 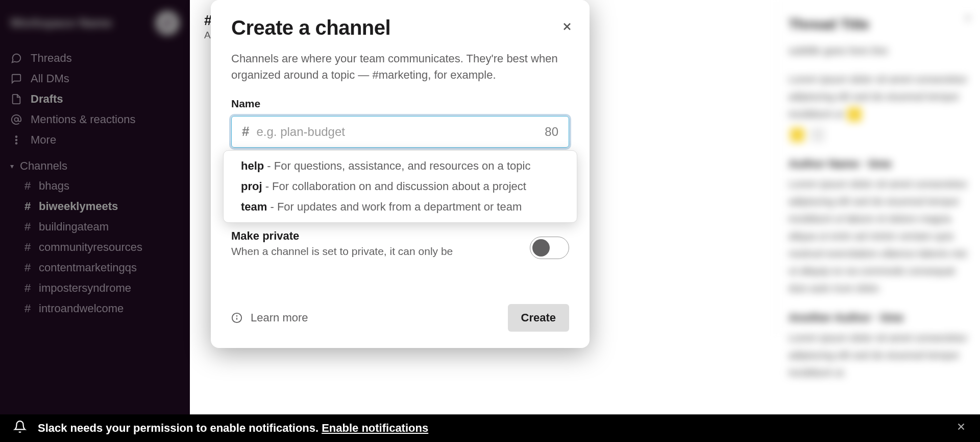 I want to click on emoji-reaction-icon, so click(x=797, y=135).